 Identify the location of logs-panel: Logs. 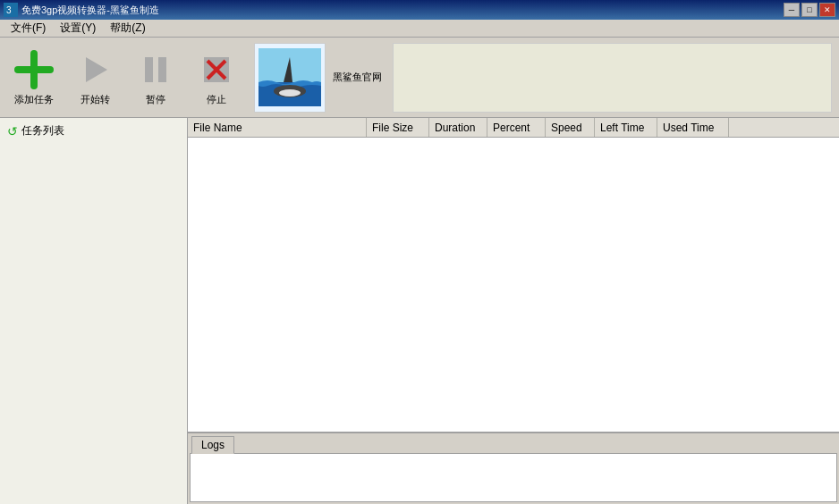
(513, 468).